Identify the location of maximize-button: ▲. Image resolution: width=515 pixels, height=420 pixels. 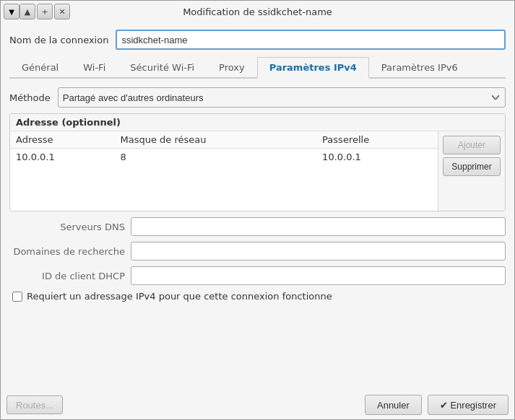
(27, 12).